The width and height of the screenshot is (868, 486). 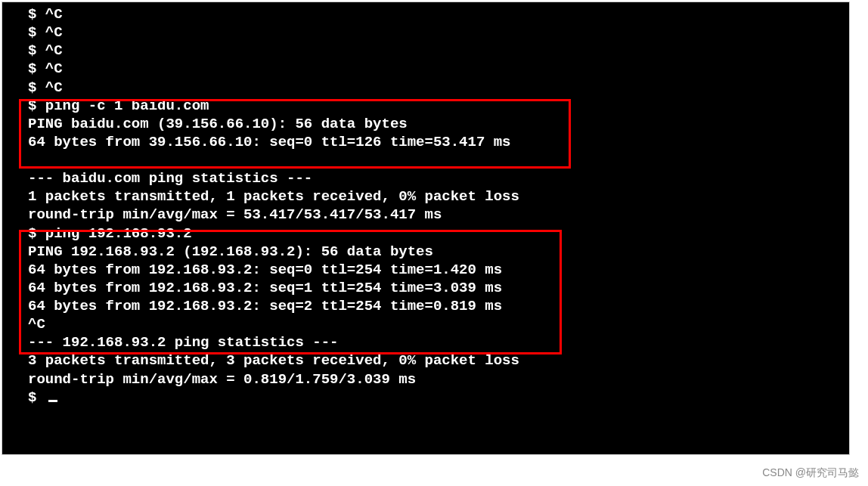 I want to click on terminal-line: 3 packets transmitted, 3 packets receive…, so click(x=426, y=361).